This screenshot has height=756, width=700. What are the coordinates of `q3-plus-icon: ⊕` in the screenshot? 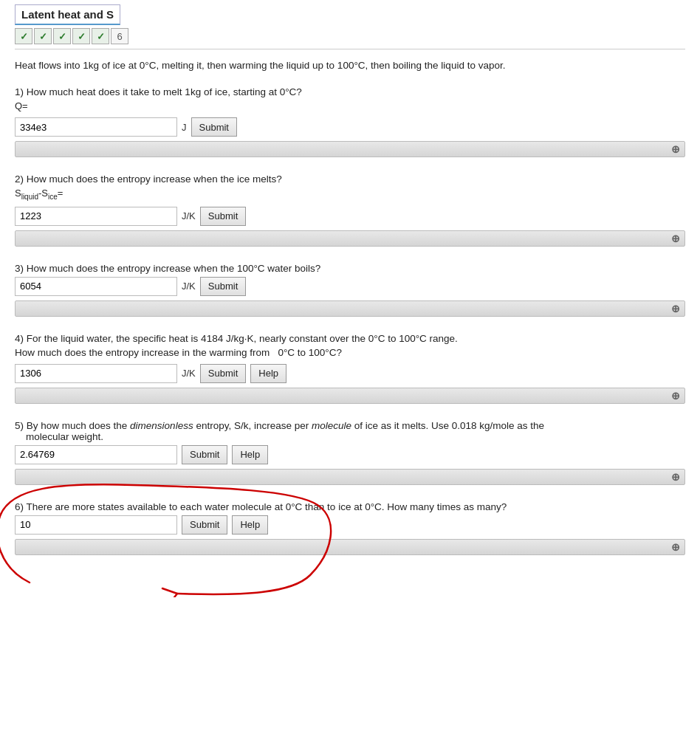 It's located at (676, 309).